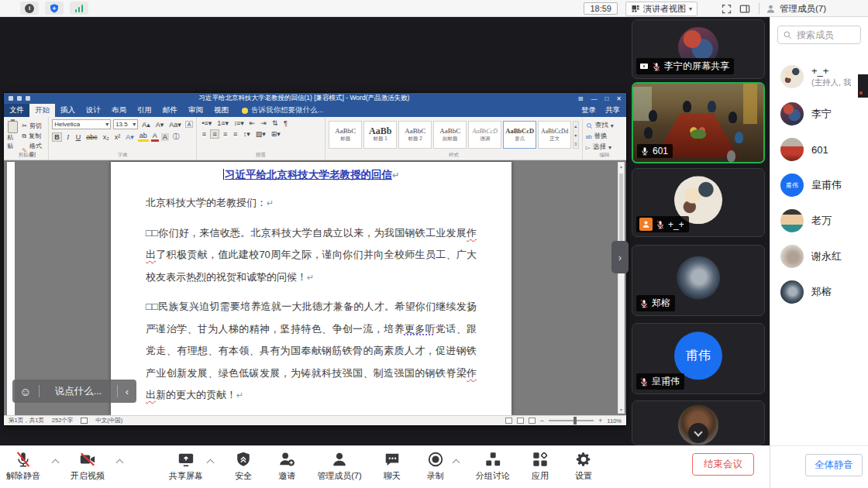 This screenshot has width=868, height=488. I want to click on restore-button: □, so click(606, 99).